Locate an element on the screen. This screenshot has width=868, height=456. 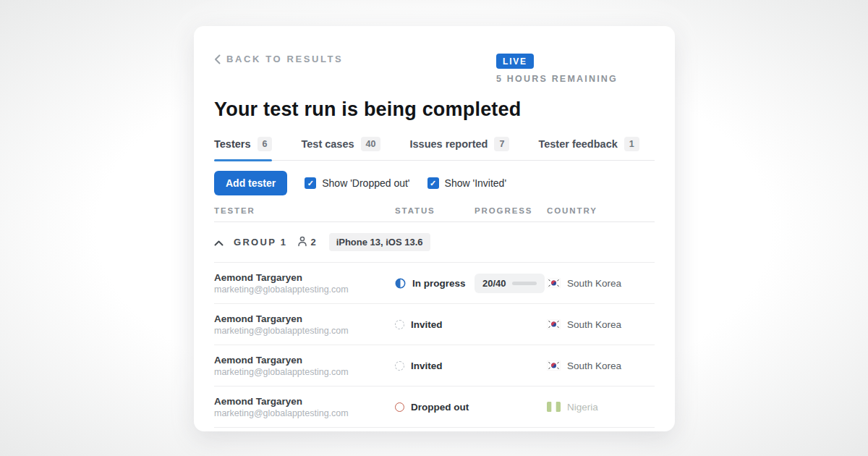
country-label: Nigeria is located at coordinates (583, 407).